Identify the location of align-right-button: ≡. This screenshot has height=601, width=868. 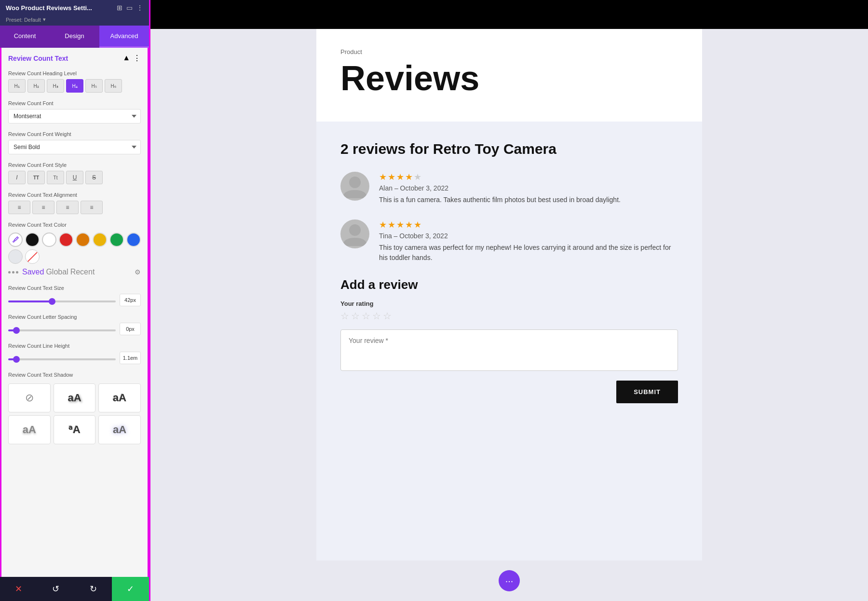
(68, 207).